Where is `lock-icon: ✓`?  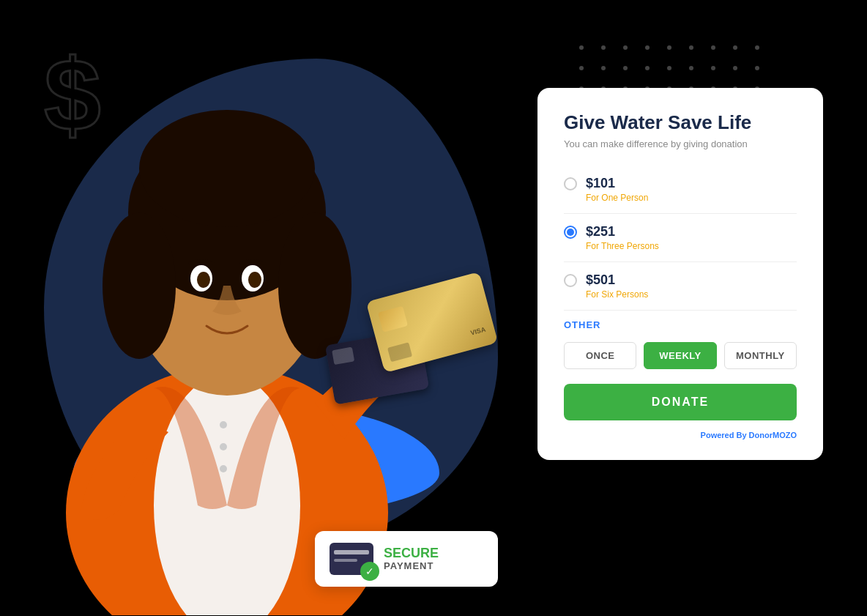 lock-icon: ✓ is located at coordinates (370, 571).